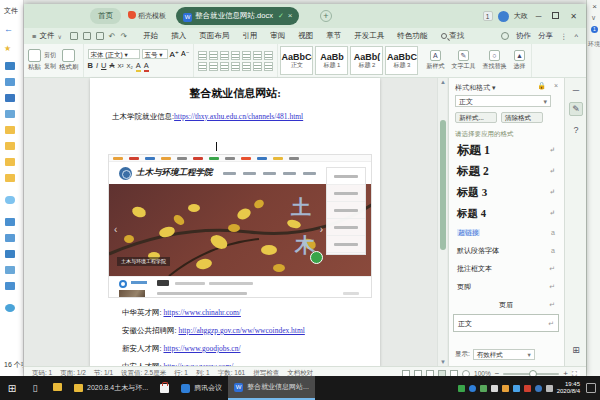 The image size is (600, 400). I want to click on ribbon-tab: 章节, so click(334, 36).